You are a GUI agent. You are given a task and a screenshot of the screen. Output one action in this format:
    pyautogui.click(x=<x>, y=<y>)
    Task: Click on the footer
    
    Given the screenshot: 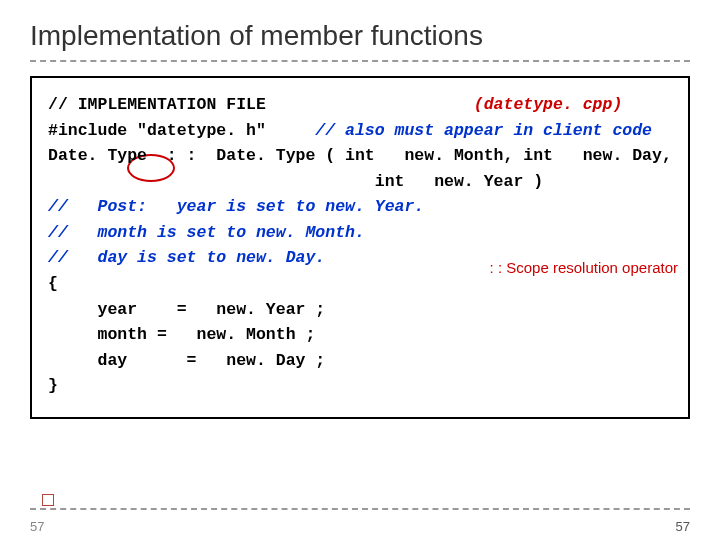 What is the action you would take?
    pyautogui.click(x=360, y=512)
    